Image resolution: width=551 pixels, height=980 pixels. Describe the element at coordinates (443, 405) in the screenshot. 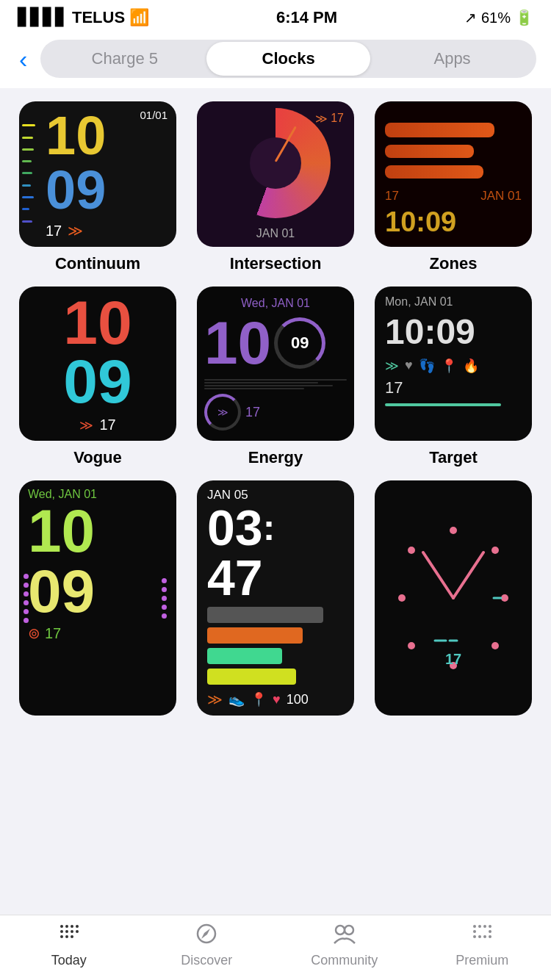

I see `target-bar` at that location.